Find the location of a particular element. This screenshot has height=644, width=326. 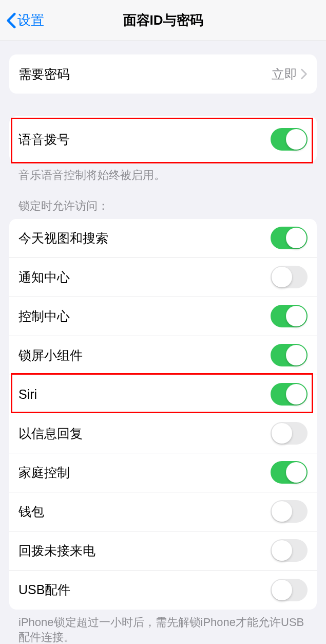

lock-access-row: USB配件 is located at coordinates (163, 590).